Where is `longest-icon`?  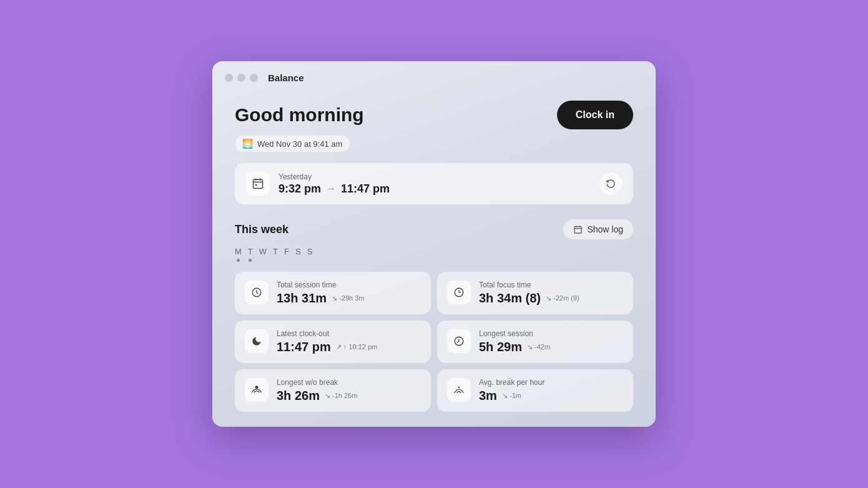 longest-icon is located at coordinates (459, 341).